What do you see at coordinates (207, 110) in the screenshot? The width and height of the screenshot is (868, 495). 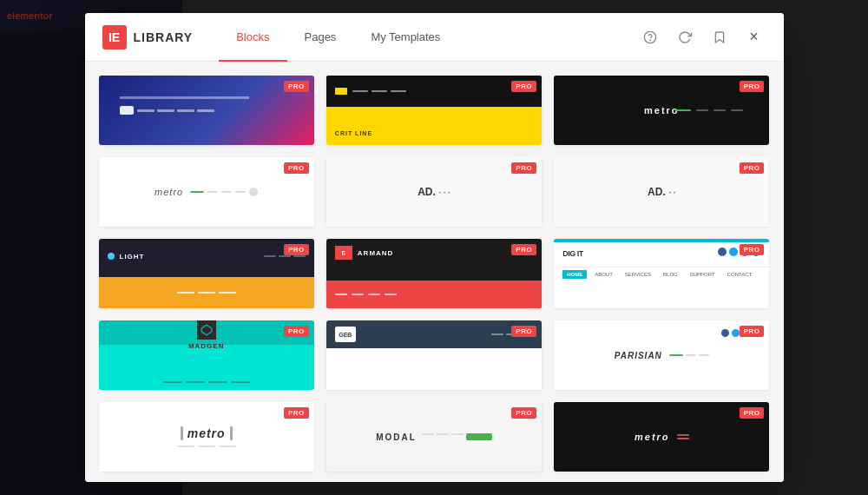 I see `template-card: PRO` at bounding box center [207, 110].